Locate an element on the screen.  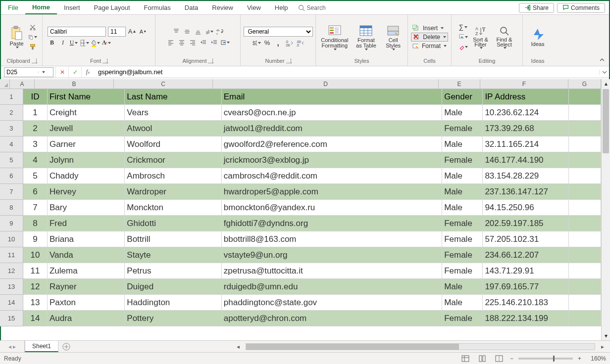
cell: 3 is located at coordinates (36, 144).